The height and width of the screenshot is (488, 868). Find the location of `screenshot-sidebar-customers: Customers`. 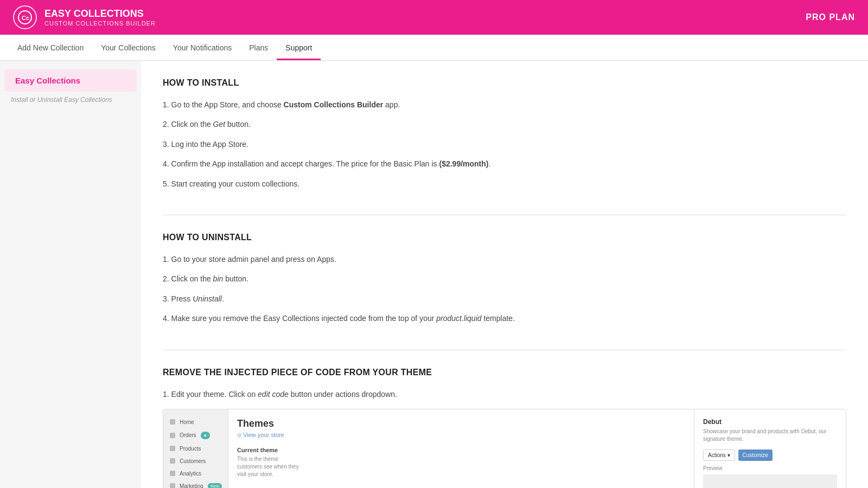

screenshot-sidebar-customers: Customers is located at coordinates (195, 461).